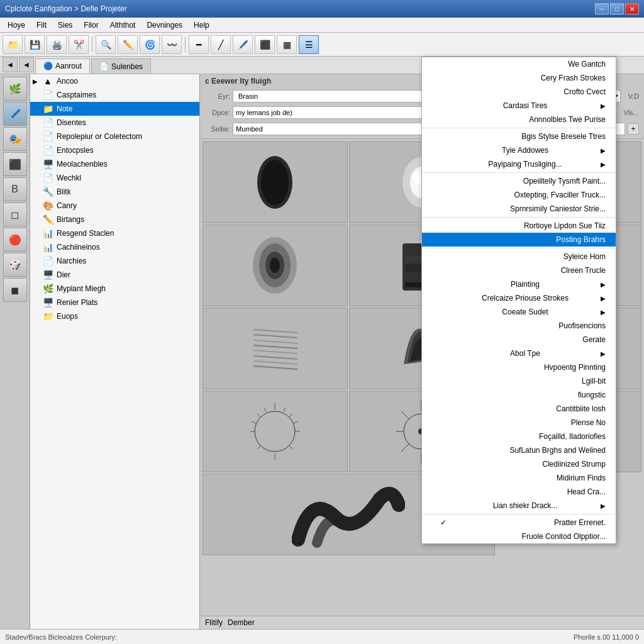  I want to click on tool-button-12: ▦, so click(287, 45).